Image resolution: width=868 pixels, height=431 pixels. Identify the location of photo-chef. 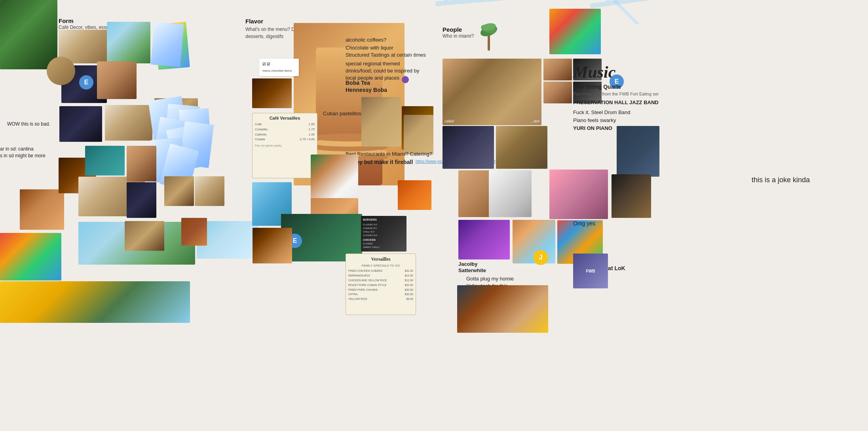
(510, 194).